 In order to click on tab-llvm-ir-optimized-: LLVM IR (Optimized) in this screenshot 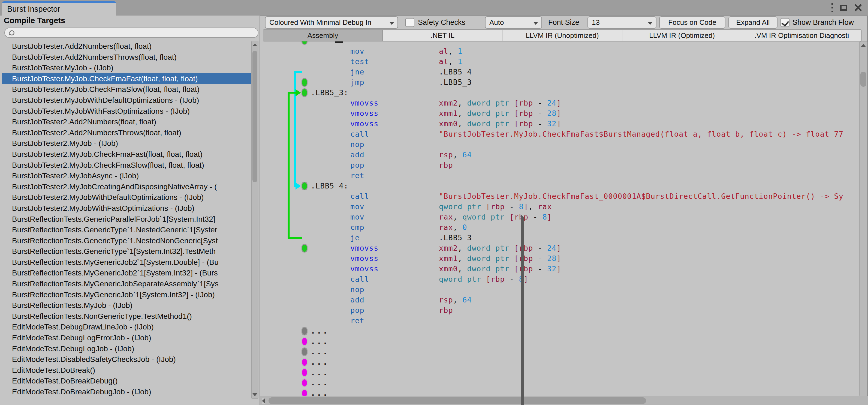, I will do `click(682, 35)`.